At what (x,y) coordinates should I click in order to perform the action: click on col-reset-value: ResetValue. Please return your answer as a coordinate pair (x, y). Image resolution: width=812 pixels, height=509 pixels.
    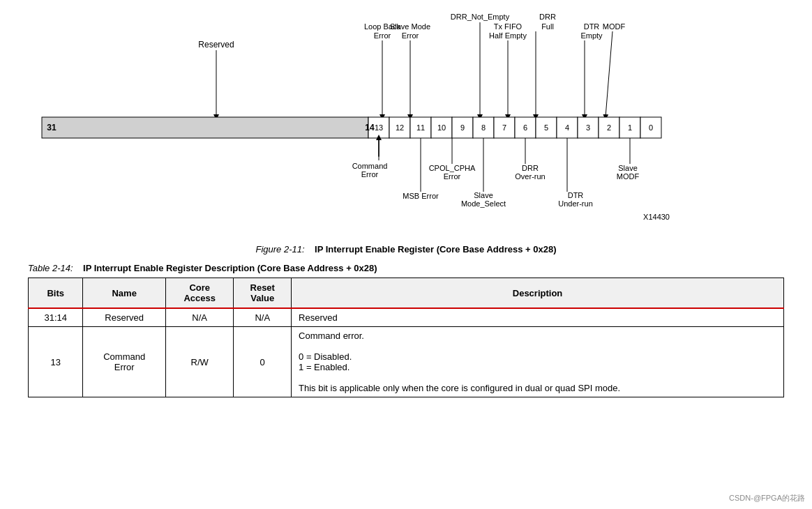
    Looking at the image, I should click on (262, 294).